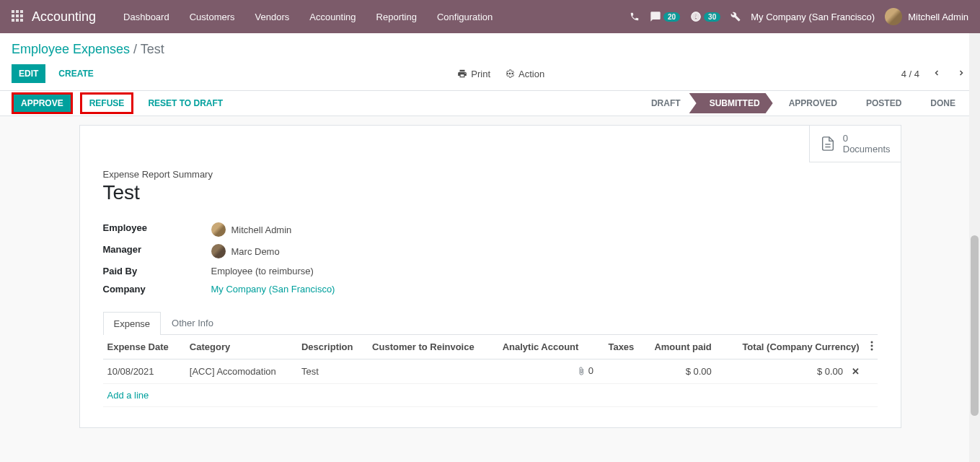 The width and height of the screenshot is (980, 462). Describe the element at coordinates (712, 17) in the screenshot. I see `activities-badge: 30` at that location.